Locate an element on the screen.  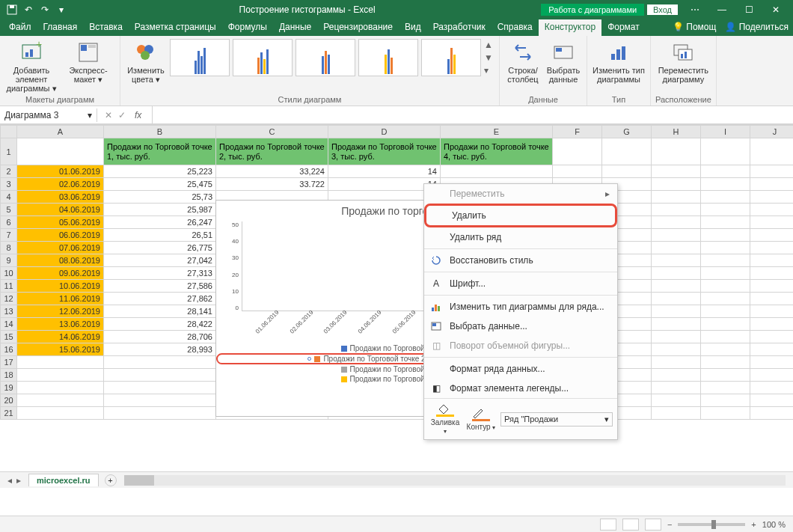
select-all is located at coordinates (9, 132).